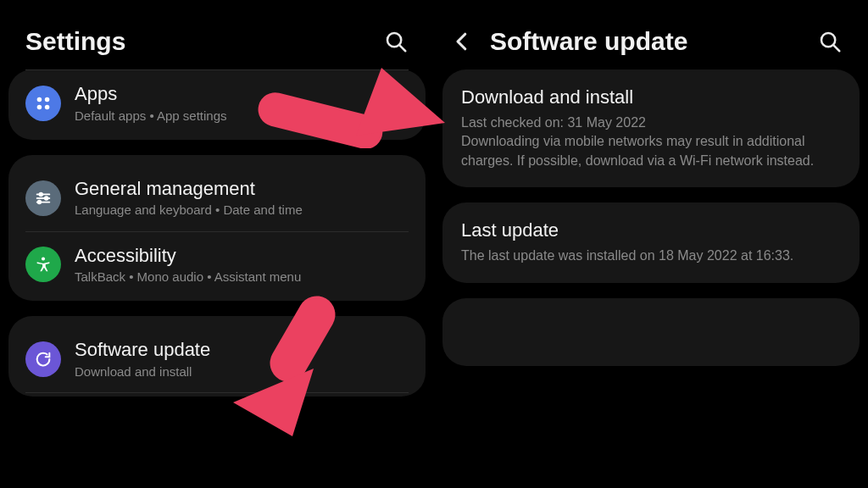 The image size is (868, 488). I want to click on menu-item-accessibility: Accessibility TalkBack • Mono audio • As…, so click(217, 264).